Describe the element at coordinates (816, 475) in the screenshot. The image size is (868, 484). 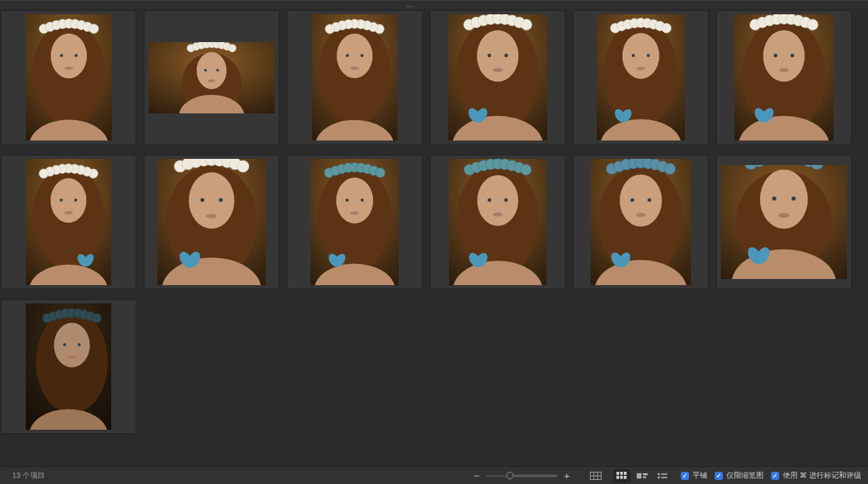
I see `cmd-rating-option: ✓ 使用 ⌘ 进行标记和评级` at that location.